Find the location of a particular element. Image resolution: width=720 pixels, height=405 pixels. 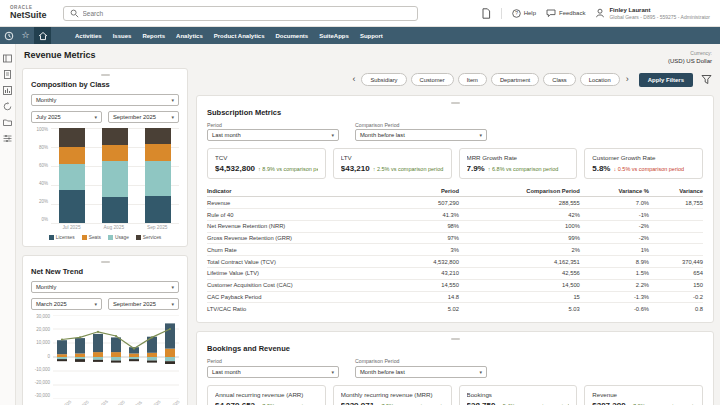

net-new-to-month-select: September 2025▾ is located at coordinates (144, 304).